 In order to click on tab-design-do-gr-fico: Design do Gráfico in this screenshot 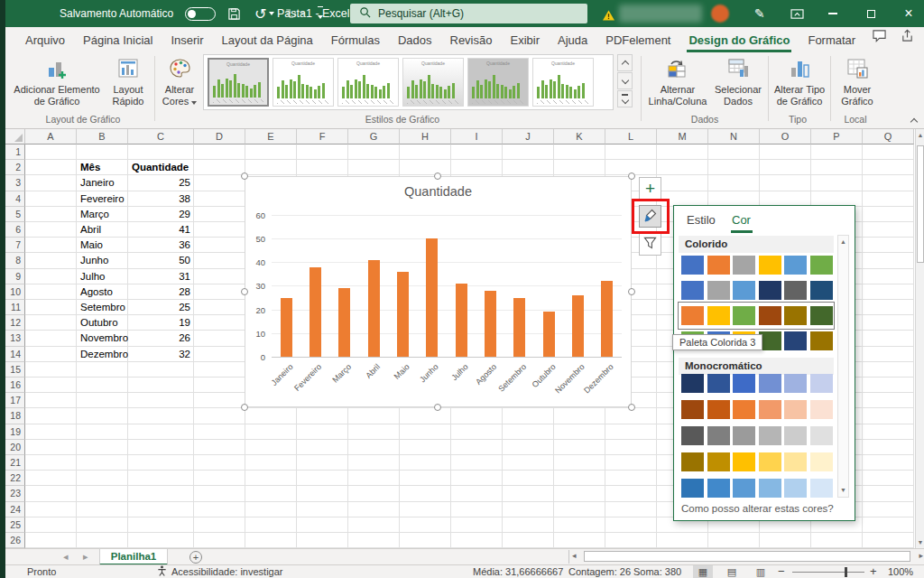, I will do `click(739, 40)`.